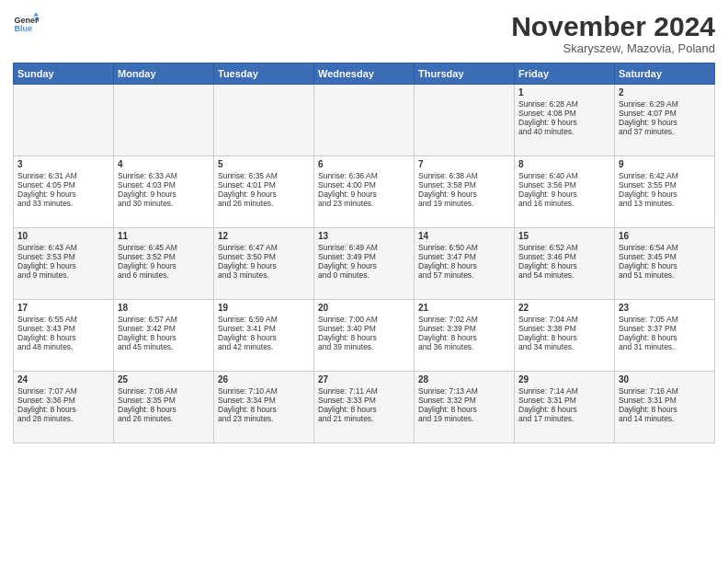 The image size is (728, 563). Describe the element at coordinates (164, 264) in the screenshot. I see `calendar-cell: 11Sunrise: 6:45 AMSunset: 3:52 PMDayligh…` at that location.